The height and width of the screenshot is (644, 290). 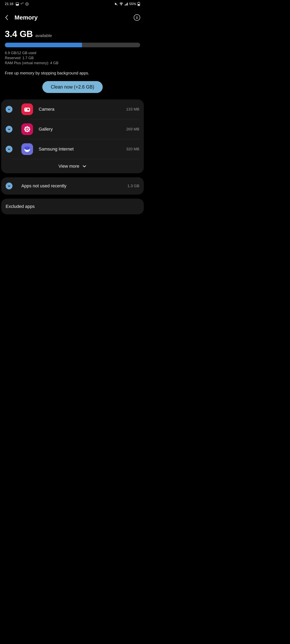 I want to click on header: Memory i, so click(x=73, y=18).